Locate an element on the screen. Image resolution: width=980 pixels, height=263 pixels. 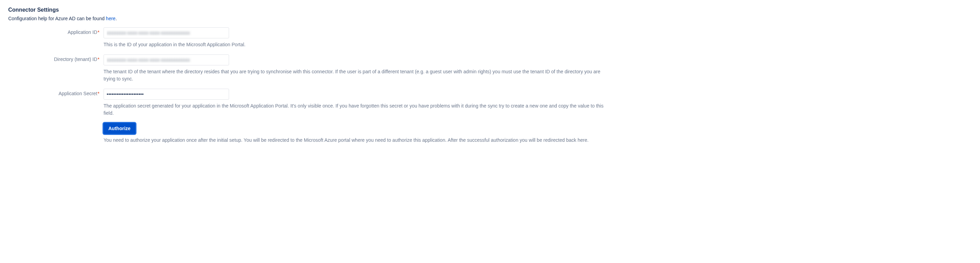
tenant-id-description: The tenant ID of the tenant where the di… is located at coordinates (355, 75).